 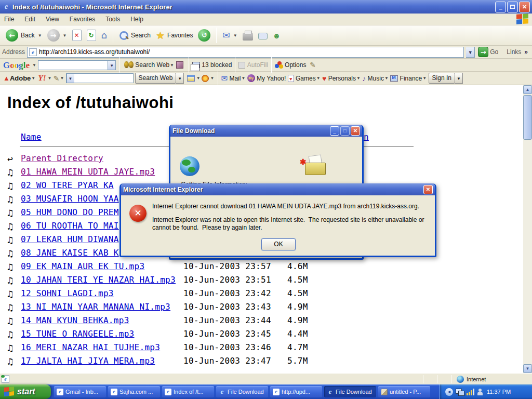 I want to click on google-logo: Google, so click(x=17, y=65).